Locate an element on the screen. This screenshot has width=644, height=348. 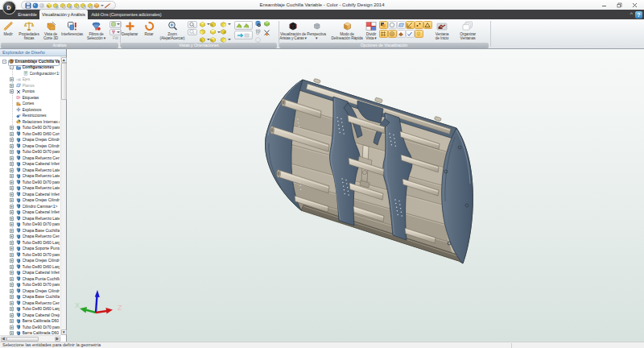
saved-views-button is located at coordinates (243, 26).